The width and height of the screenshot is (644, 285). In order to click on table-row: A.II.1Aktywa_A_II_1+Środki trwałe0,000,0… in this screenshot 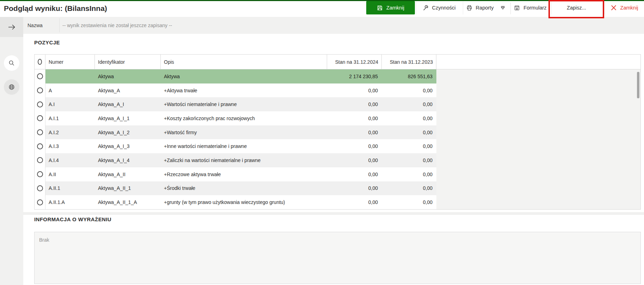, I will do `click(338, 188)`.